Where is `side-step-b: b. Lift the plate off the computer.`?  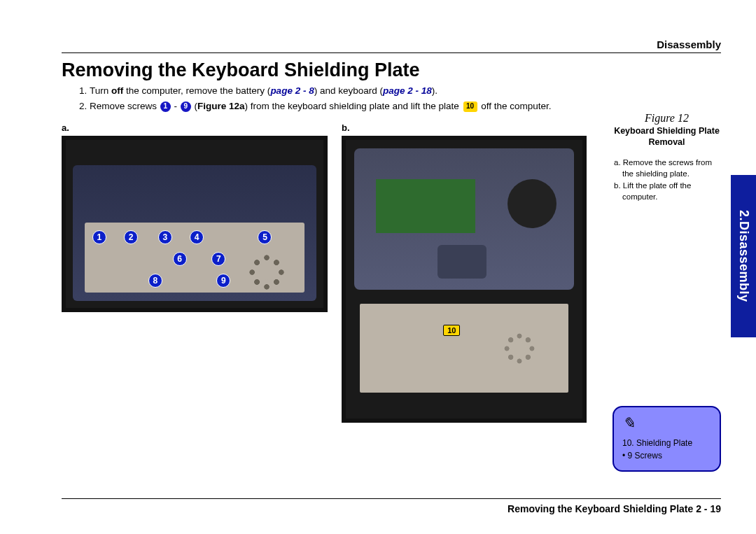
side-step-b: b. Lift the plate off the computer. is located at coordinates (668, 192).